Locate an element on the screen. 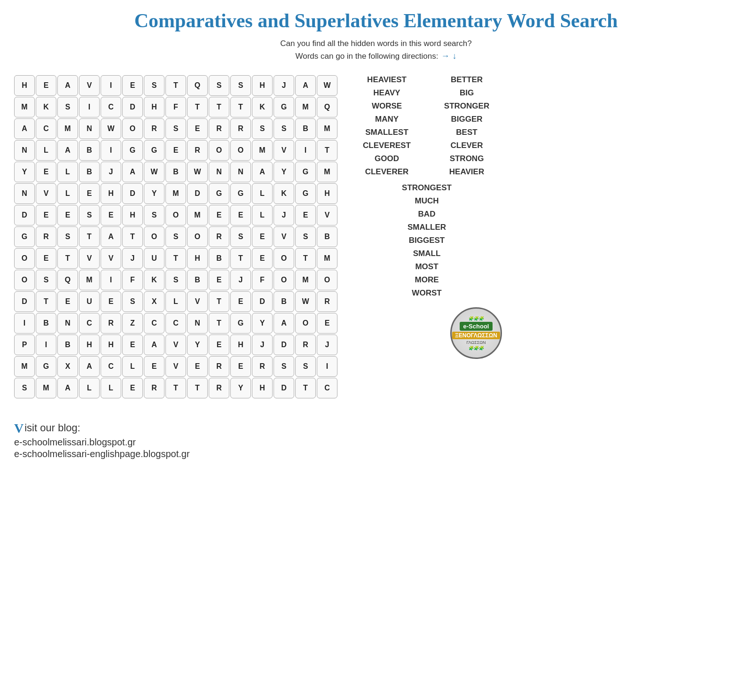 Image resolution: width=752 pixels, height=700 pixels. grid-cell: Z is located at coordinates (133, 323).